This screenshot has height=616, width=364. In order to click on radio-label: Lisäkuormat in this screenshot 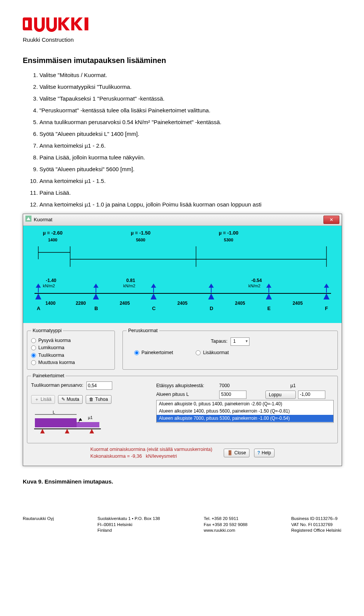, I will do `click(216, 353)`.